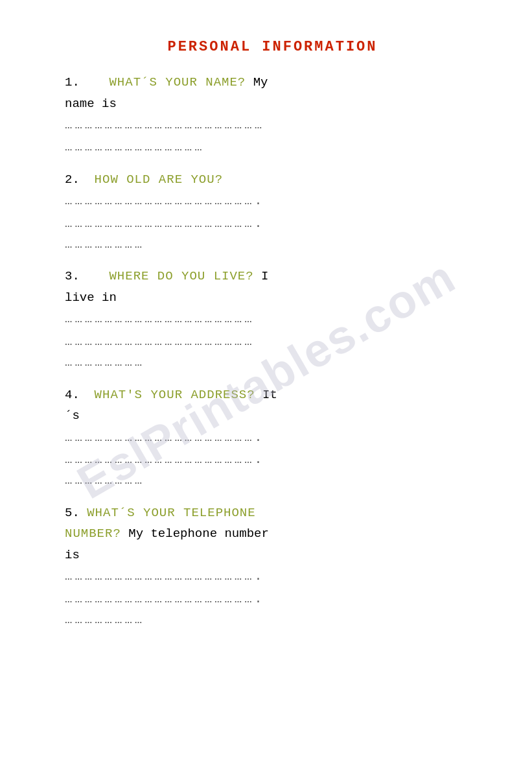  What do you see at coordinates (272, 125) in the screenshot?
I see `question-1-dots-1: ……………………………………………………` at bounding box center [272, 125].